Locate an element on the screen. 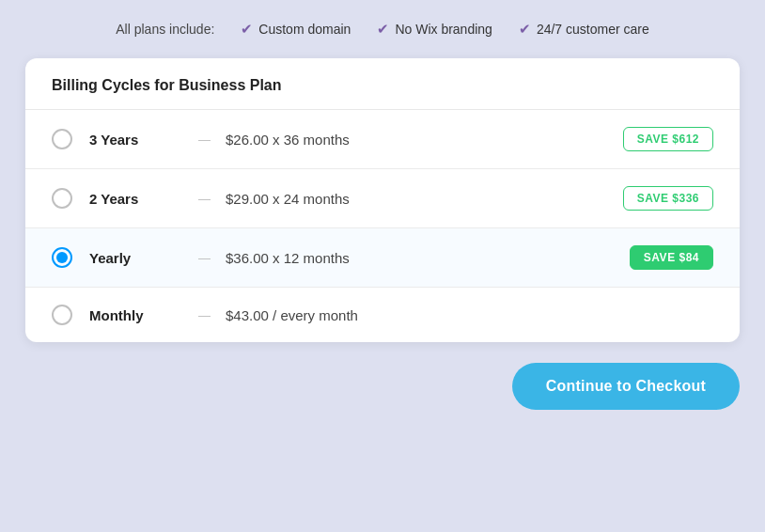 The width and height of the screenshot is (765, 532). customer-care-label: 24/7 customer care is located at coordinates (593, 29).